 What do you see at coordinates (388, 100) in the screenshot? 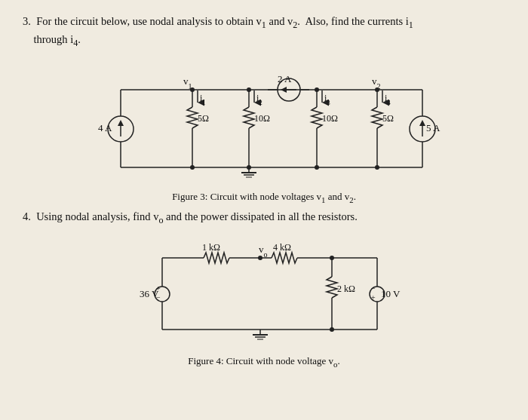
I see `svg-text: i4` at bounding box center [388, 100].